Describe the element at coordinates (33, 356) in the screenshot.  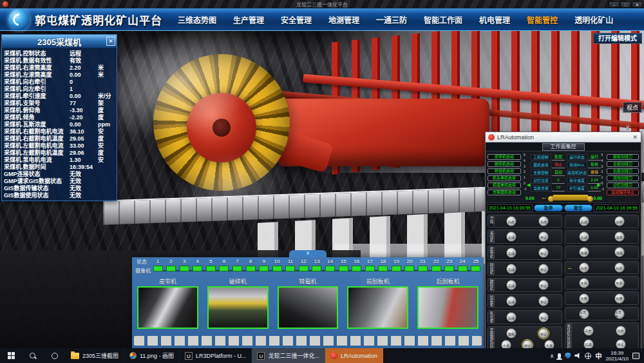
I see `taskbar-search-button` at that location.